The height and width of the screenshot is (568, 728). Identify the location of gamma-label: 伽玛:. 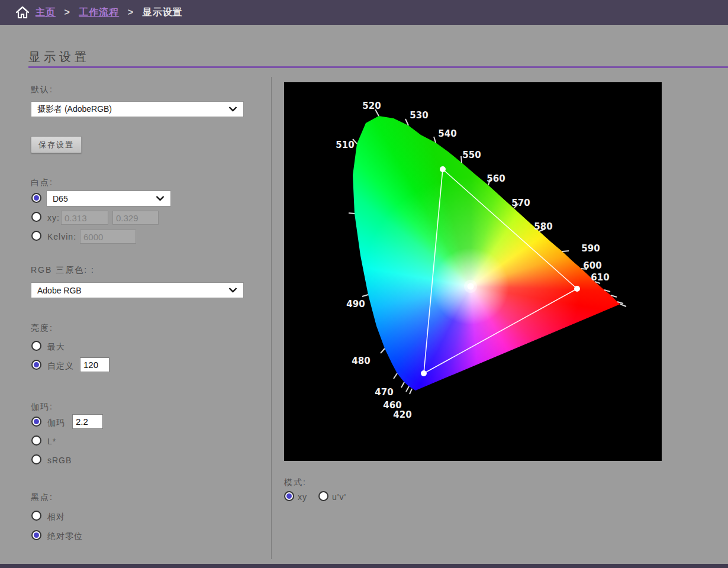
(42, 407).